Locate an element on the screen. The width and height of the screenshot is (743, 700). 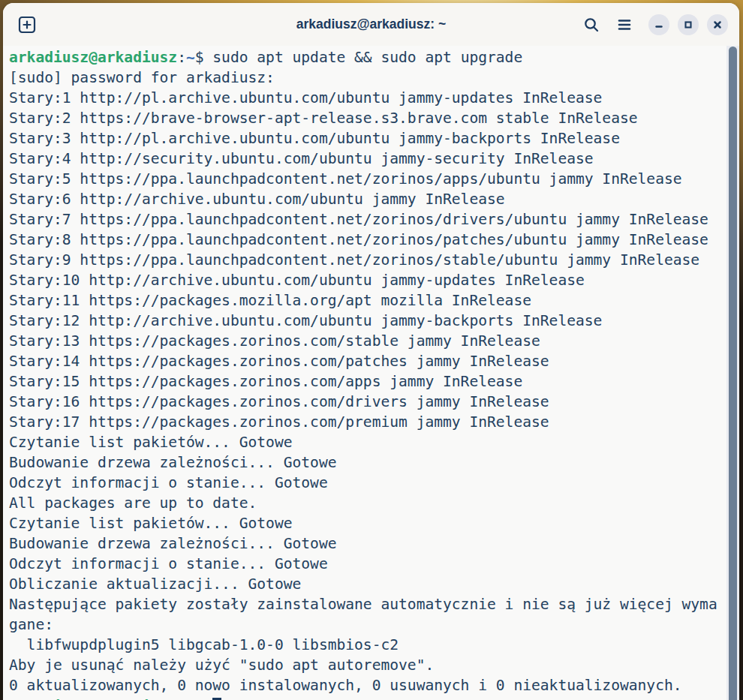
terminal-line: Stary:6 http://archive.ubuntu.com/ubuntu… is located at coordinates (374, 200).